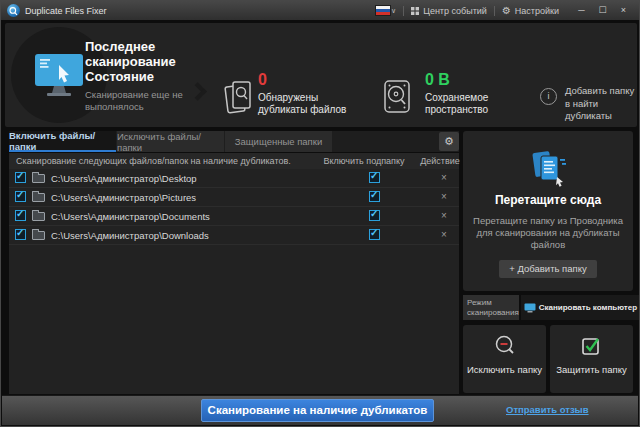 The width and height of the screenshot is (640, 427). What do you see at coordinates (592, 359) in the screenshot?
I see `protect-folder-button: Защитить папку` at bounding box center [592, 359].